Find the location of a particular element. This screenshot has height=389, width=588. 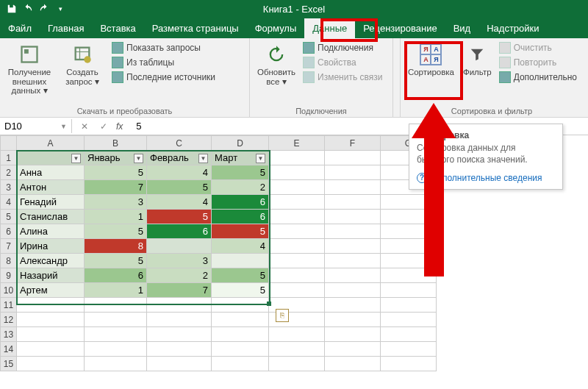

tab-review: Рецензирование is located at coordinates (400, 28).